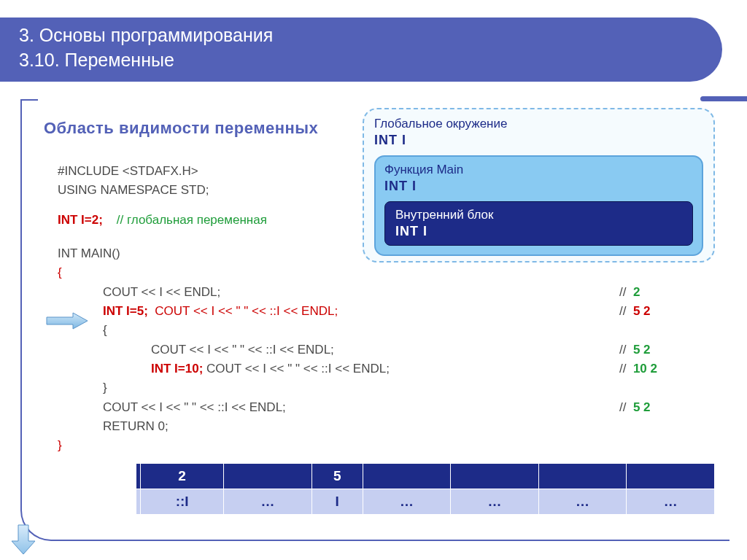  Describe the element at coordinates (426, 477) in the screenshot. I see `table-row: 2 5` at that location.